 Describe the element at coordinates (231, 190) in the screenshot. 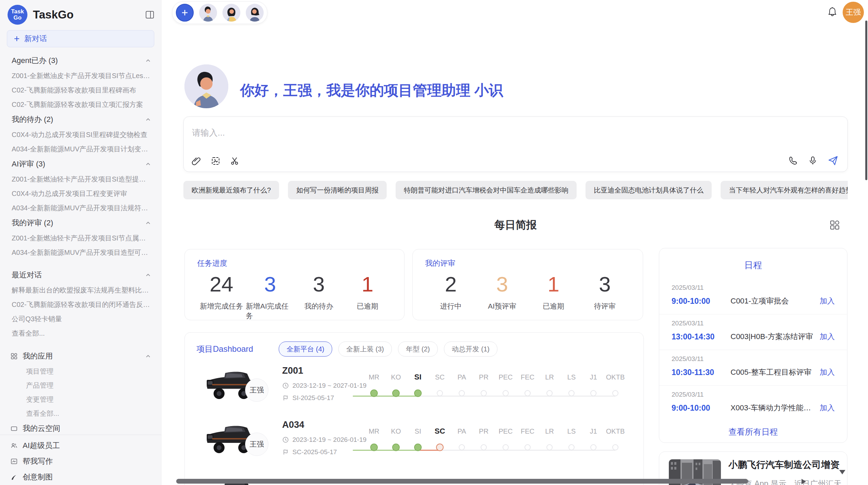

I see `suggestion-chip: 欧洲新规最近颁布了什么?` at that location.